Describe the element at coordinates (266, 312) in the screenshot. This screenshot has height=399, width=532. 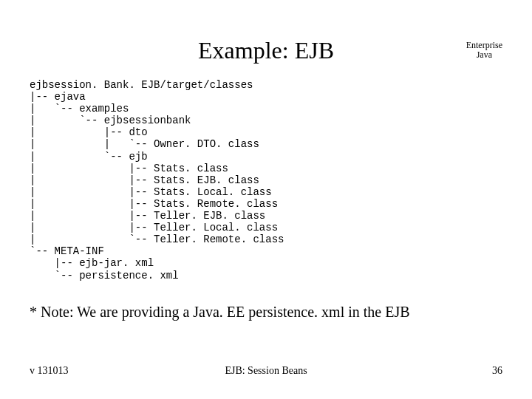
I see `note-text: * Note: We are providing a Java. EE pers…` at that location.